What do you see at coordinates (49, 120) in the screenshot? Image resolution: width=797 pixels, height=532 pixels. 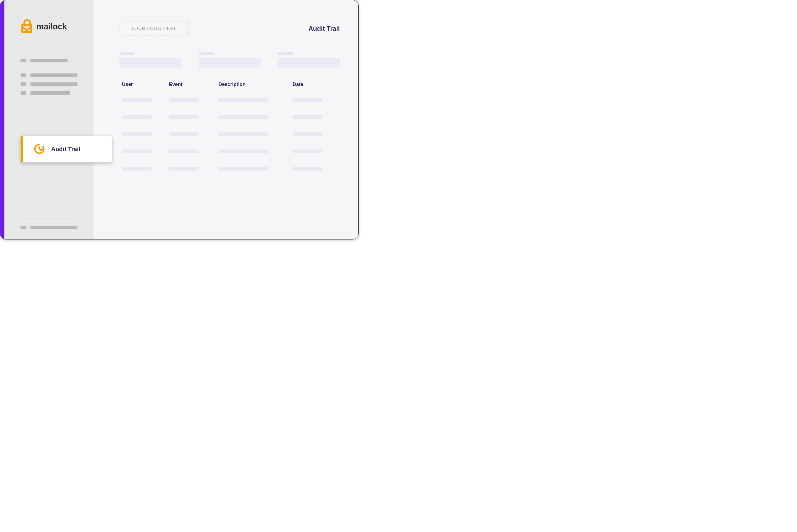 I see `sidebar: mailock` at bounding box center [49, 120].